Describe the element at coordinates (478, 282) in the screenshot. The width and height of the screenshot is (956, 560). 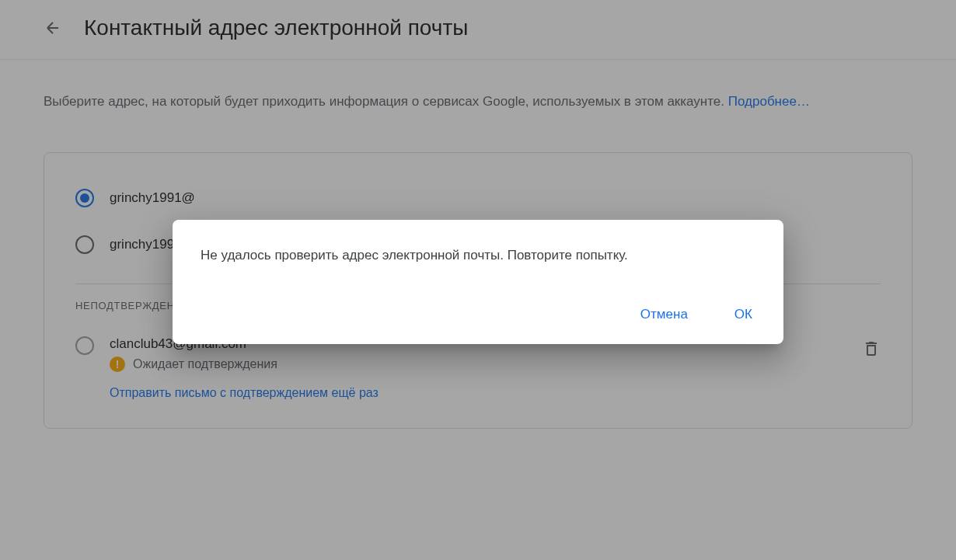
I see `error-dialog: Не удалось проверить адрес электронной п…` at that location.